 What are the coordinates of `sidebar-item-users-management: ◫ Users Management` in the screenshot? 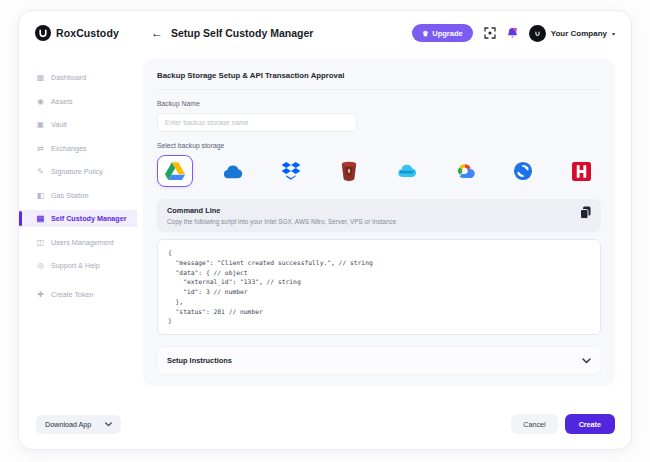 It's located at (78, 242).